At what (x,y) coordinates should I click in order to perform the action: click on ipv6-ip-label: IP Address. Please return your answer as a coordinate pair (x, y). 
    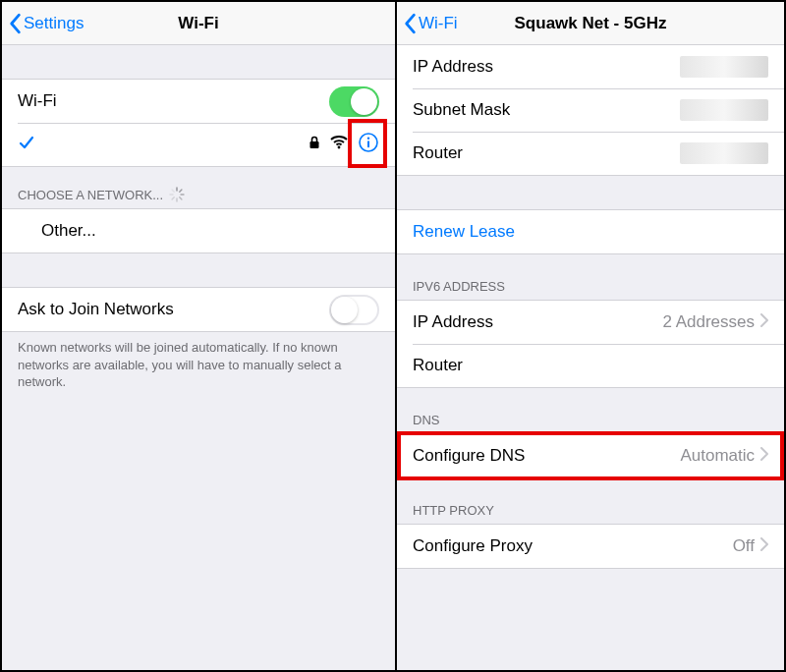
    Looking at the image, I should click on (537, 322).